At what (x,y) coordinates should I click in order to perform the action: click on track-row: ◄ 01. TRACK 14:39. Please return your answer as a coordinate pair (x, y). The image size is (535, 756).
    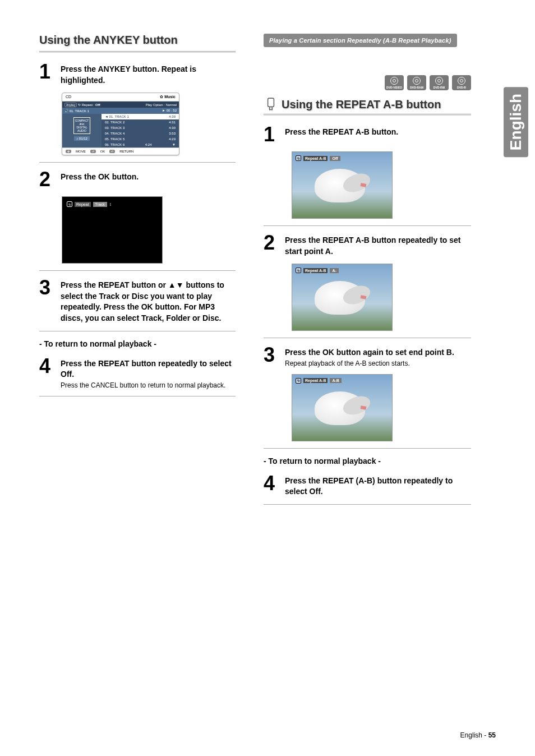
    Looking at the image, I should click on (140, 117).